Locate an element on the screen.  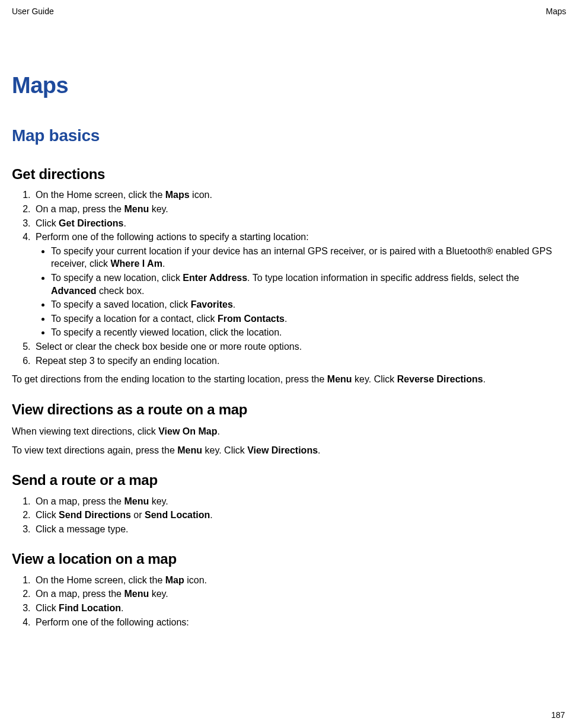
chapter-title: Maps is located at coordinates (289, 85).